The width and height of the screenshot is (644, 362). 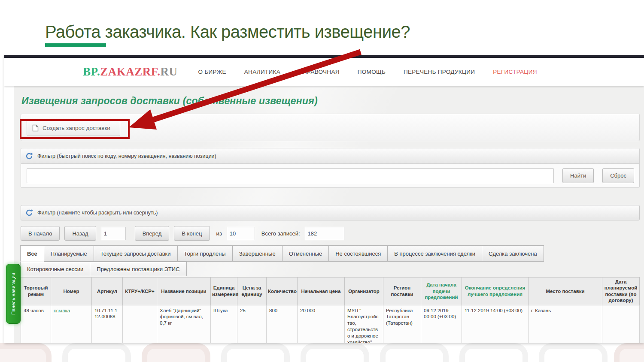 What do you see at coordinates (368, 72) in the screenshot?
I see `main-nav: О БИРЖЕАНАЛИТИКАСПРАВОЧНАЯПОМОЩЬПЕРЕЧЕНЬ…` at bounding box center [368, 72].